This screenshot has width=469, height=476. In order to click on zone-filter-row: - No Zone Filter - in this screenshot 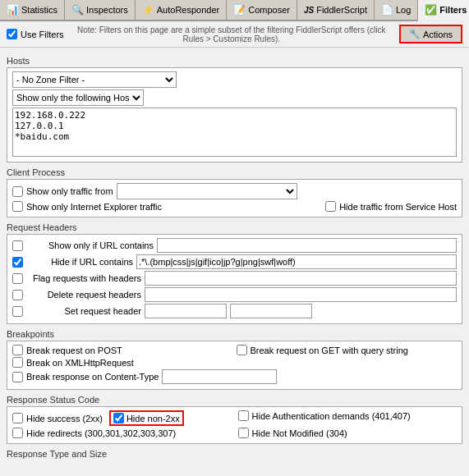, I will do `click(235, 80)`.